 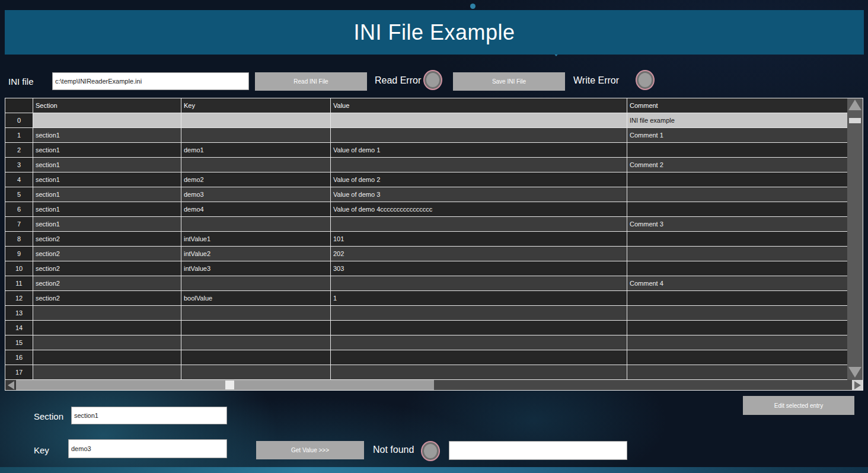 What do you see at coordinates (426, 180) in the screenshot?
I see `table-row: 4section1demo2Value of demo 2` at bounding box center [426, 180].